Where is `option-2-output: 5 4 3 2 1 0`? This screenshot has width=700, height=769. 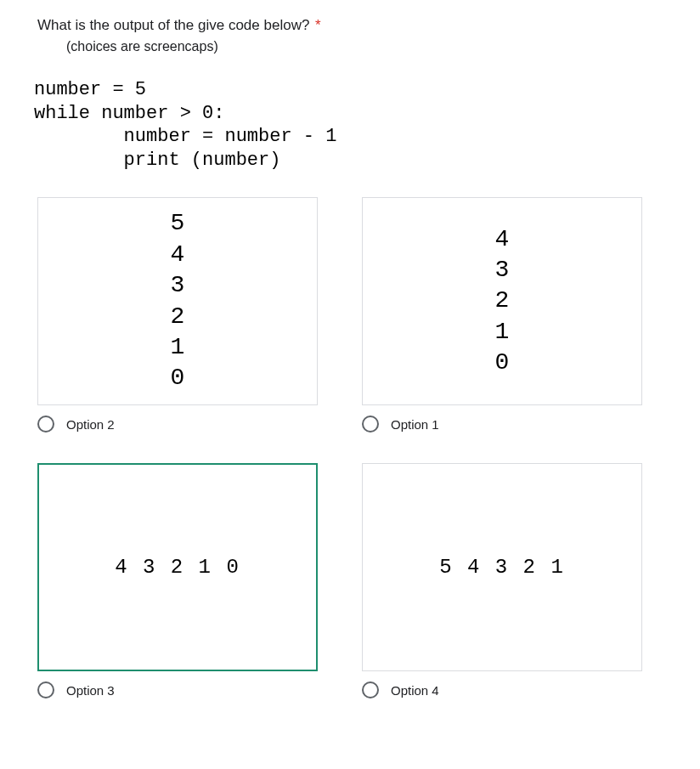 option-2-output: 5 4 3 2 1 0 is located at coordinates (178, 301).